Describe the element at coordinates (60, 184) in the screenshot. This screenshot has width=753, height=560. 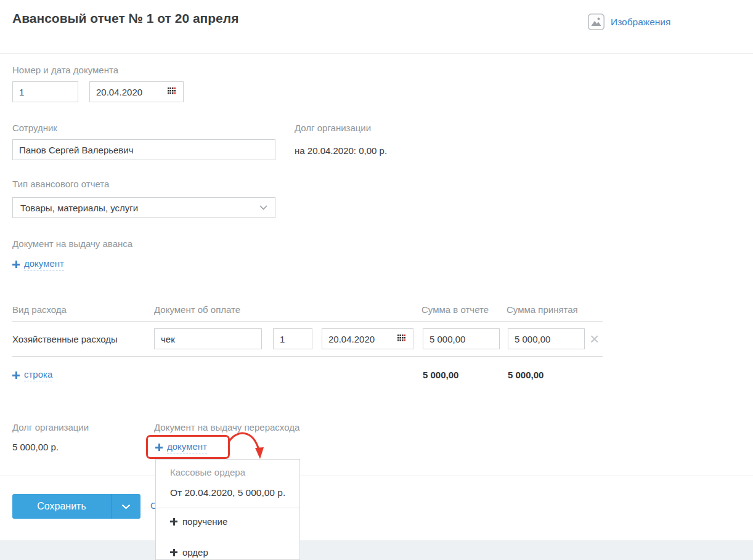
I see `report-type-label: Тип авансового отчета` at that location.